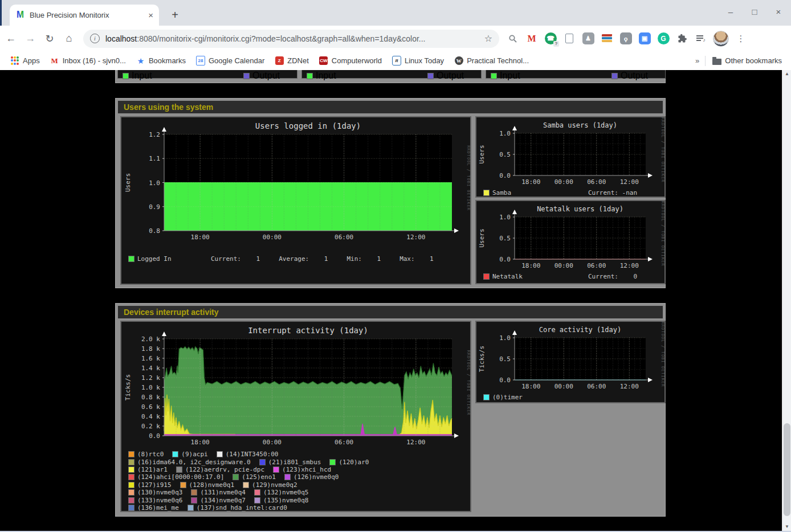 This screenshot has width=791, height=532. What do you see at coordinates (154, 231) in the screenshot?
I see `svg-text: 0.8` at bounding box center [154, 231].